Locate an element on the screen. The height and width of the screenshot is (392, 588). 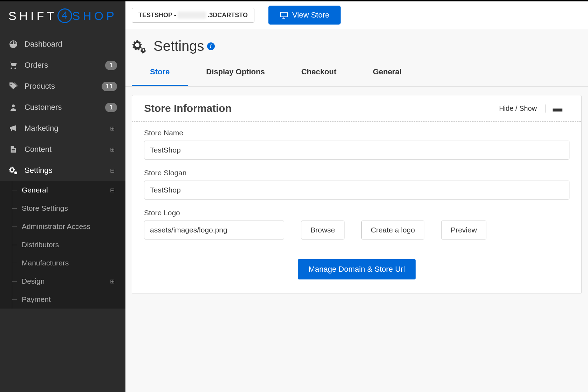
browse-button: Browse is located at coordinates (323, 230).